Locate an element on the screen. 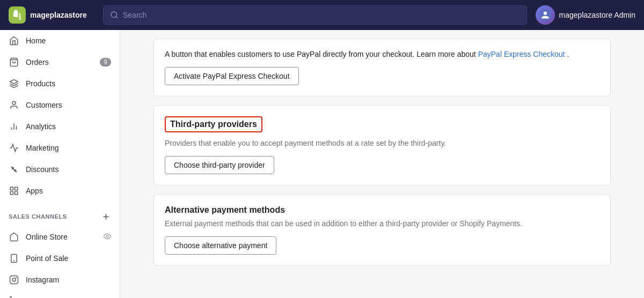 Image resolution: width=644 pixels, height=298 pixels. search-icon is located at coordinates (114, 15).